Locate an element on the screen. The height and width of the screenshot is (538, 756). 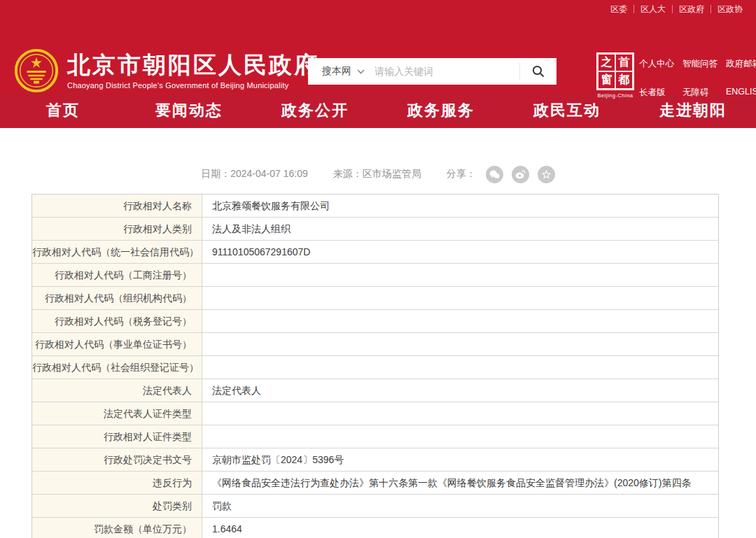
capital-char: 首 is located at coordinates (624, 63).